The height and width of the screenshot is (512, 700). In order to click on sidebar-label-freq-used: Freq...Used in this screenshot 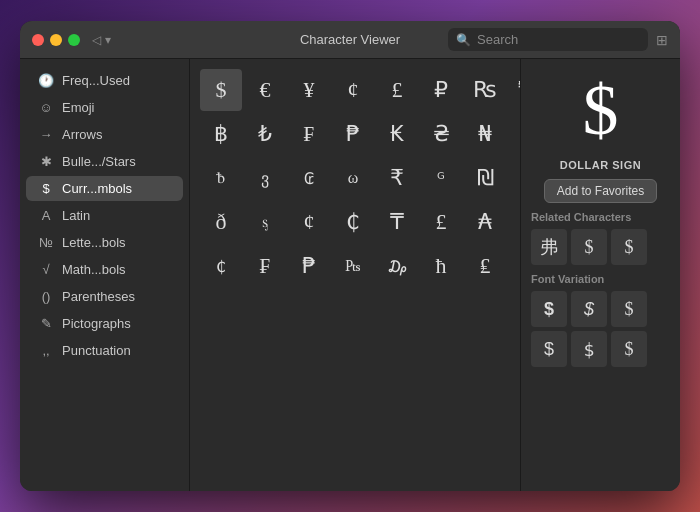, I will do `click(96, 80)`.